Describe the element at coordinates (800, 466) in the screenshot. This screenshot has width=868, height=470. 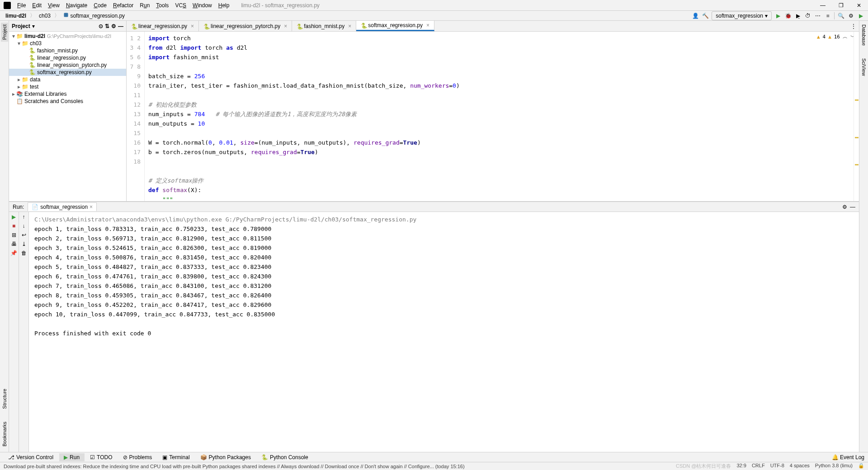
I see `indent-info: 4 spaces` at that location.